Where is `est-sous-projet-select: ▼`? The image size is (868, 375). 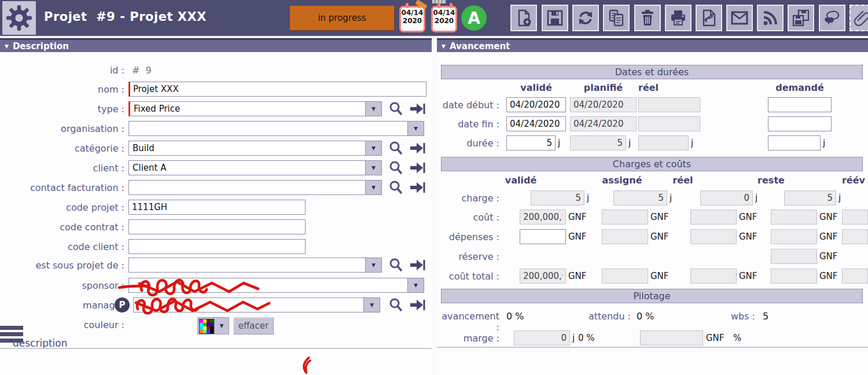 est-sous-projet-select: ▼ is located at coordinates (255, 265).